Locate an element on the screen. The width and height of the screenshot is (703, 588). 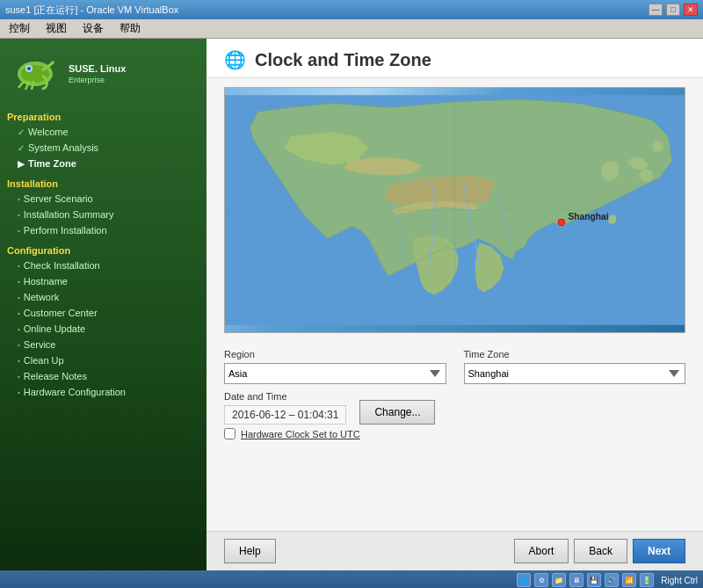
sidebar-item-network: • Network is located at coordinates (104, 297).